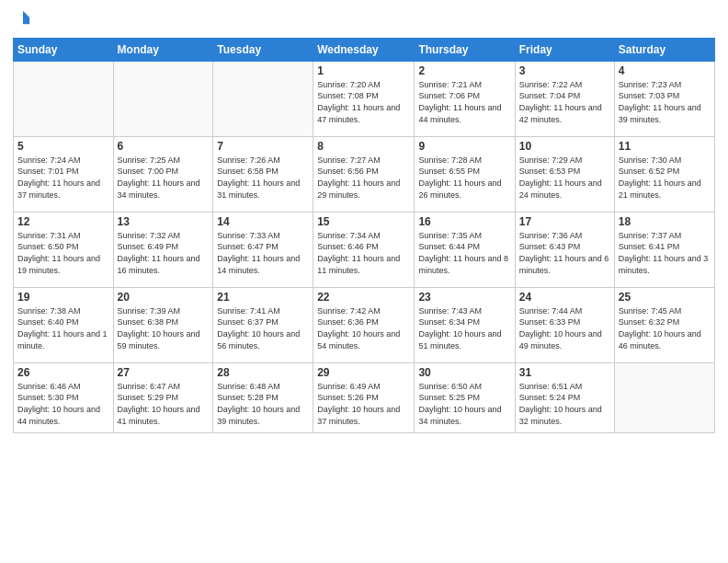 This screenshot has height=563, width=728. What do you see at coordinates (464, 328) in the screenshot?
I see `day-info: Sunrise: 7:43 AM Sunset: 6:34 PM Dayligh…` at bounding box center [464, 328].